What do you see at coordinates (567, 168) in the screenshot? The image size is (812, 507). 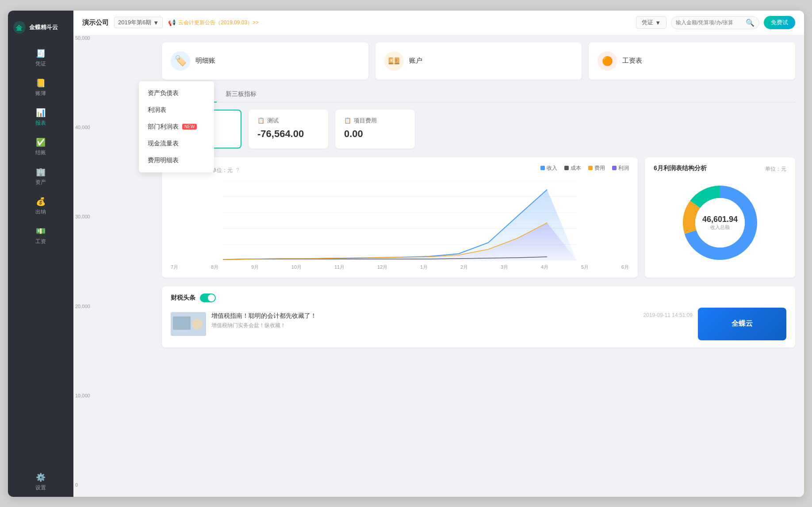 I see `legend-cost-dot` at bounding box center [567, 168].